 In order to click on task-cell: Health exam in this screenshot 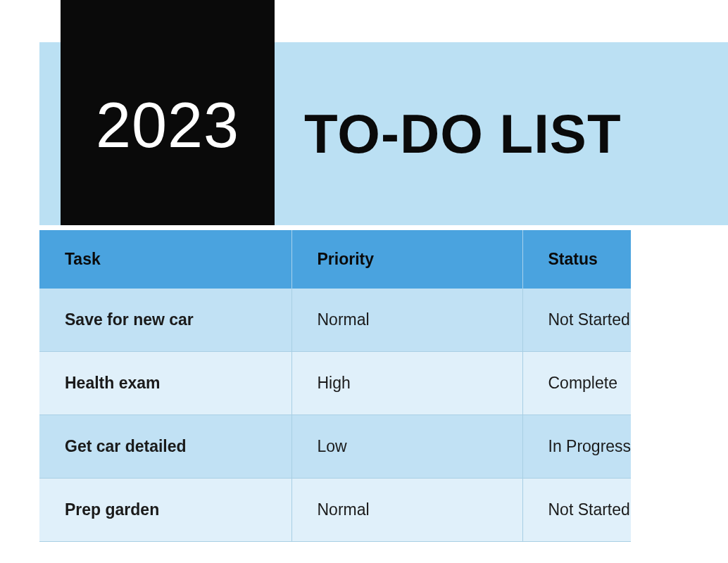, I will do `click(165, 384)`.